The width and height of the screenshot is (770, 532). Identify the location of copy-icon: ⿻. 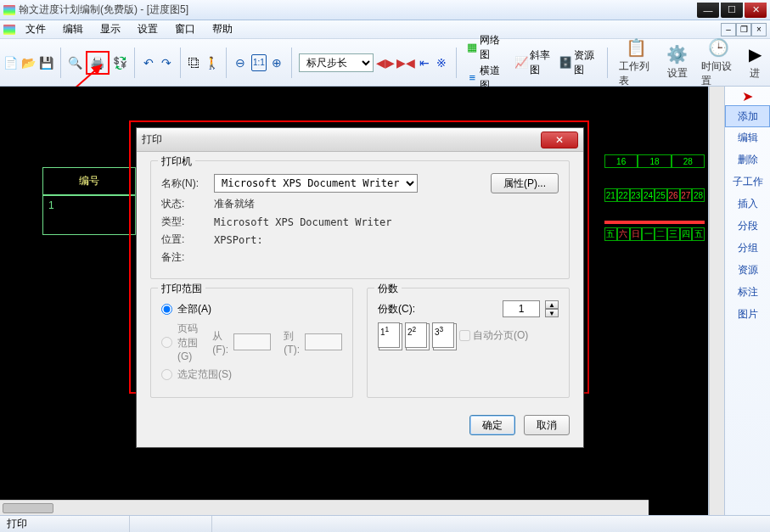
(195, 63).